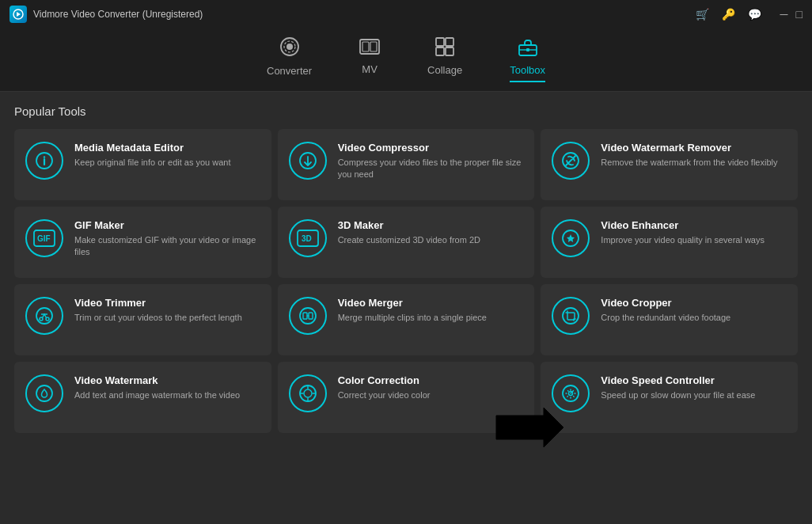  Describe the element at coordinates (44, 239) in the screenshot. I see `svg-text: GIF` at that location.